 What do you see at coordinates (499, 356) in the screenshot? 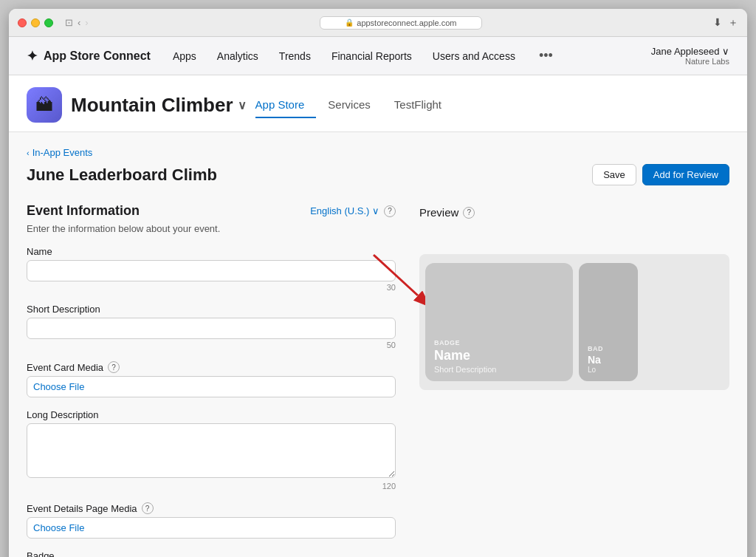
I see `preview-card-content: BADGE Name Short Description` at bounding box center [499, 356].